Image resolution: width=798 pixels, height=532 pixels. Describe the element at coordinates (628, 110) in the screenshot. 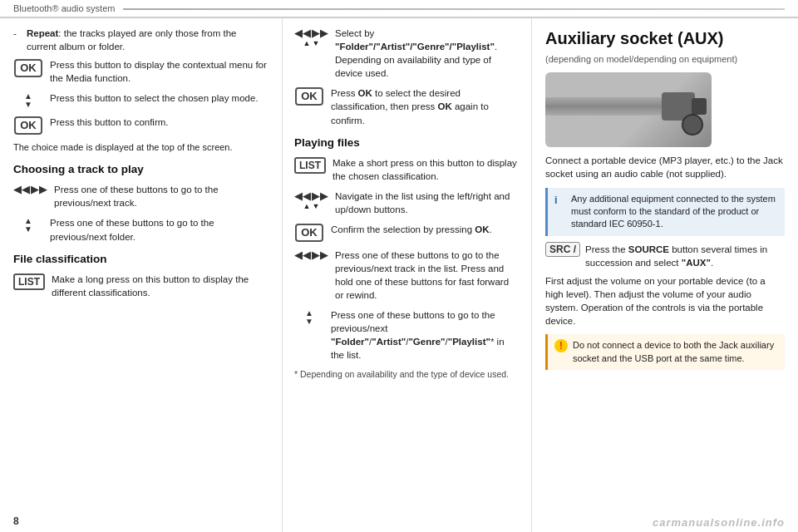

I see `aux-image` at that location.